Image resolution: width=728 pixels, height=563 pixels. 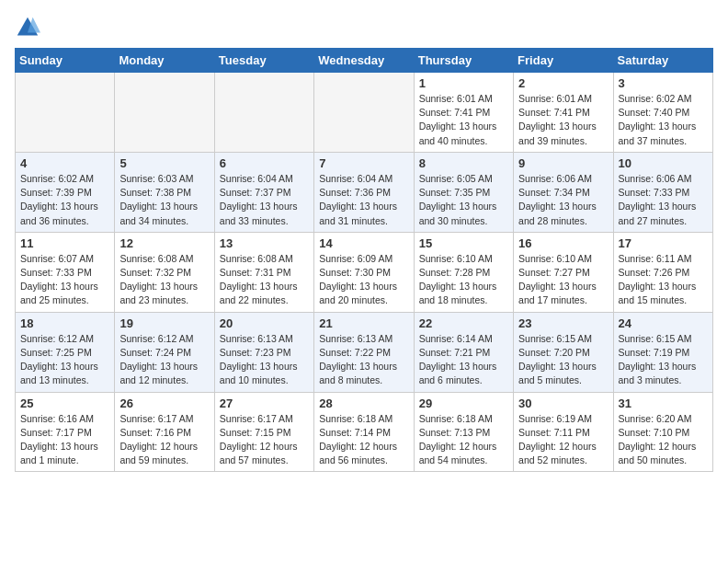 What do you see at coordinates (165, 61) in the screenshot?
I see `weekday-header-monday: Monday` at bounding box center [165, 61].